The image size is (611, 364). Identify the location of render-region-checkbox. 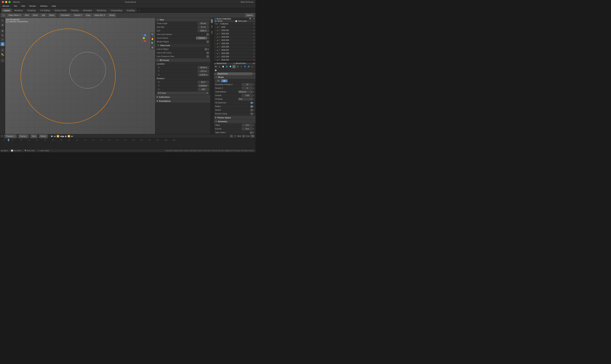
(208, 42).